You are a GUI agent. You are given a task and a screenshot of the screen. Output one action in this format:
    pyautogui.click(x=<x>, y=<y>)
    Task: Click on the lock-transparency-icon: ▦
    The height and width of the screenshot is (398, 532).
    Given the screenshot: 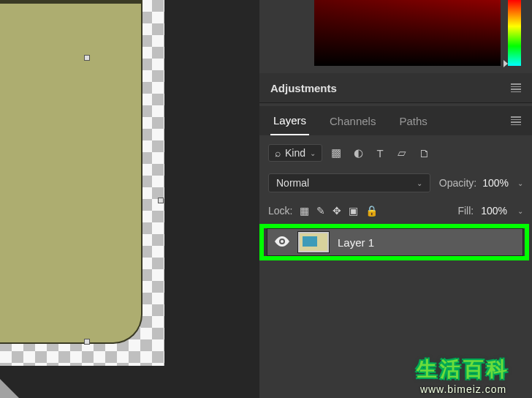 What is the action you would take?
    pyautogui.click(x=304, y=211)
    